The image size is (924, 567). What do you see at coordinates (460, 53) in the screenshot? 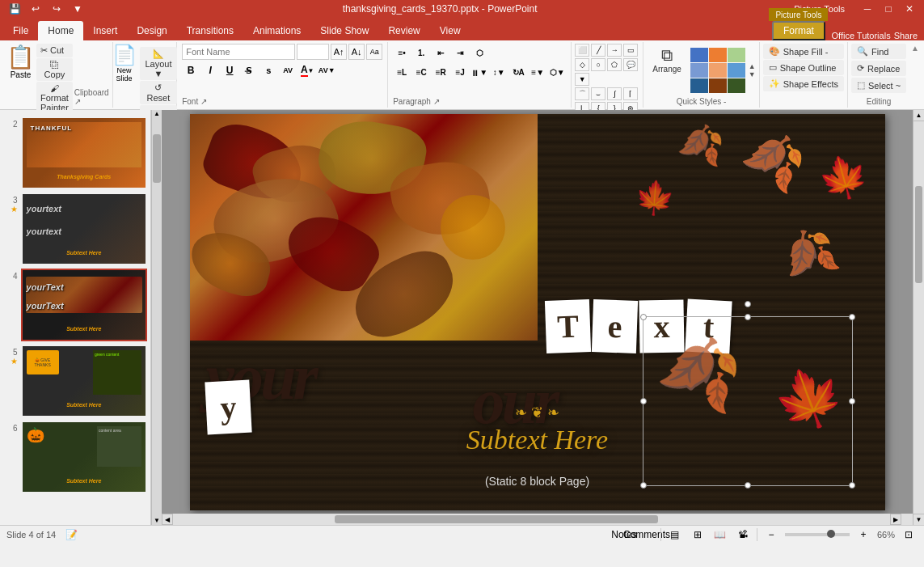
I see `increase-indent-btn: ⇥` at bounding box center [460, 53].